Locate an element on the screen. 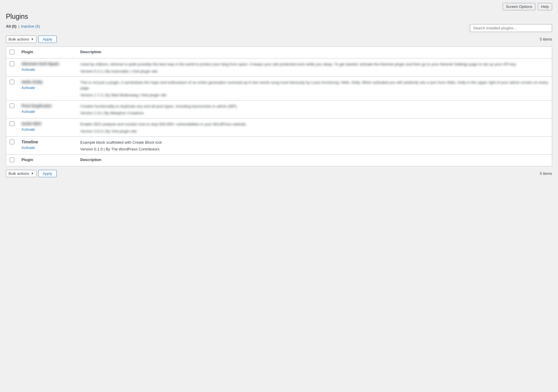 This screenshot has height=392, width=558. plugin-meta: Version 5.3.1 | By Automattic | Visit pl… is located at coordinates (314, 71).